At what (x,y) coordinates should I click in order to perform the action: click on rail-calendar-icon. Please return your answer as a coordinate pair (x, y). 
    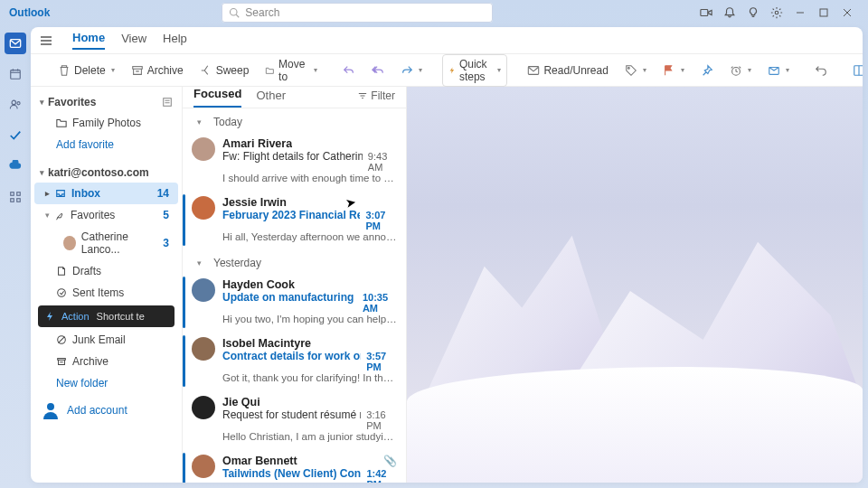
    Looking at the image, I should click on (15, 74).